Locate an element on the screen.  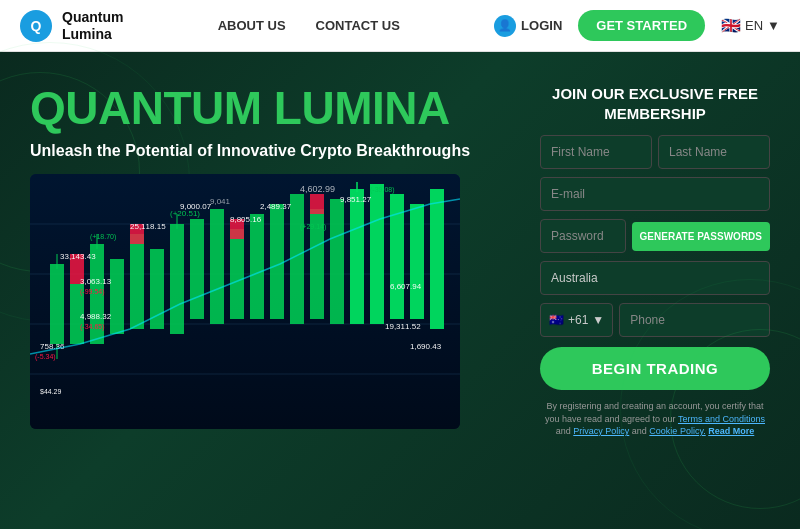
svg-text: 2,489.37 is located at coordinates (276, 206).